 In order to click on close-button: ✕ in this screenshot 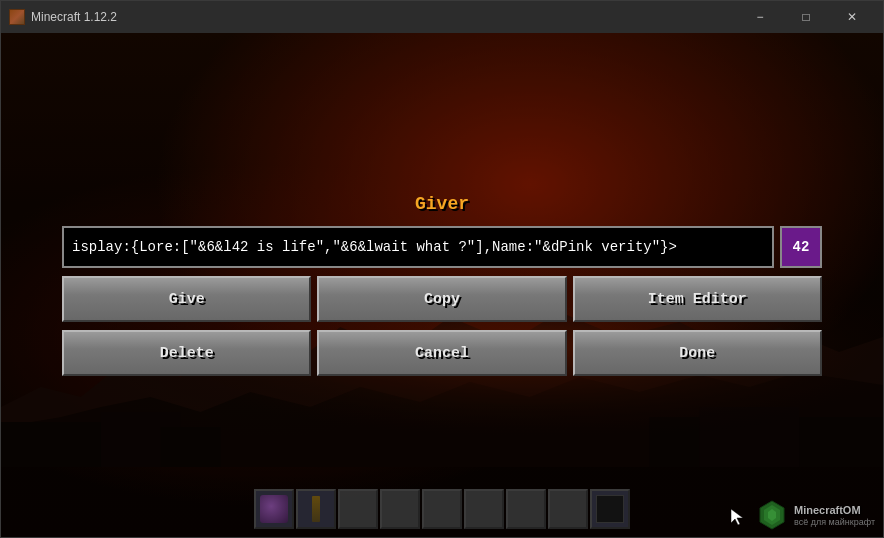, I will do `click(852, 17)`.